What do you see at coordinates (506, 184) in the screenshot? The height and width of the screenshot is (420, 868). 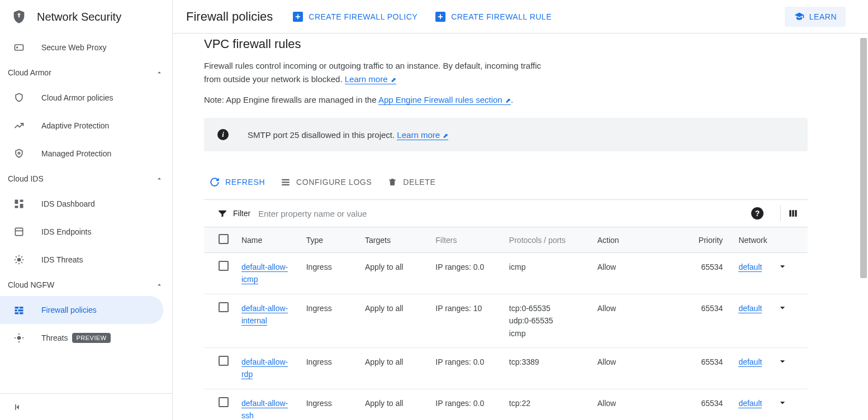 I see `table-toolbar: REFRESH CONFIGURE LOGS DELETE` at bounding box center [506, 184].